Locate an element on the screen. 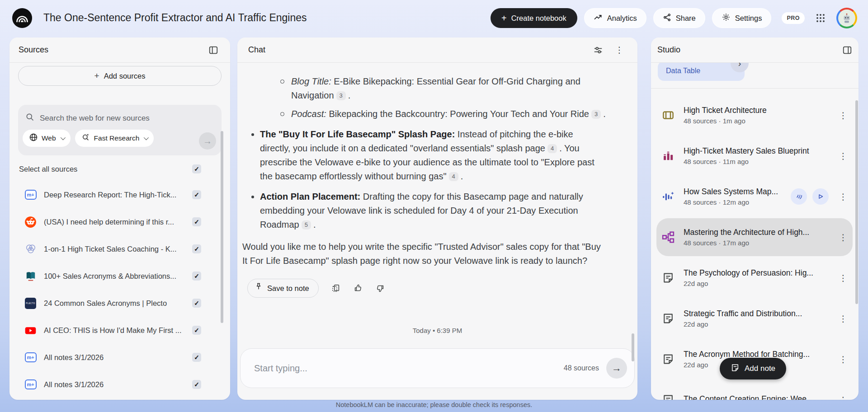  closing-question: Would you like me to help you write the … is located at coordinates (424, 254).